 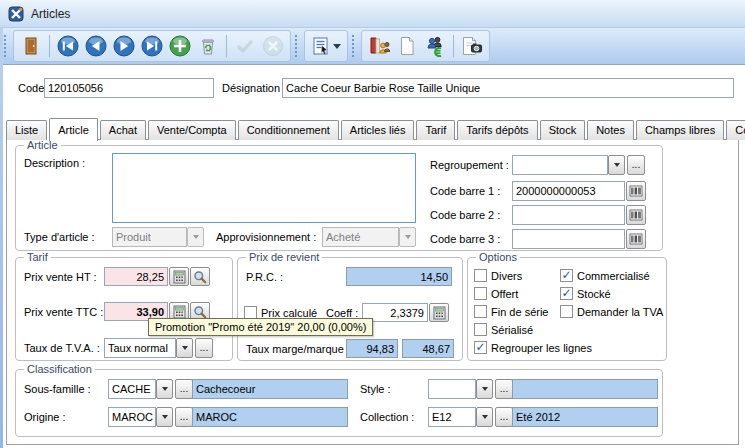 What do you see at coordinates (62, 348) in the screenshot?
I see `taux-tva-label: Taux de T.V.A. :` at bounding box center [62, 348].